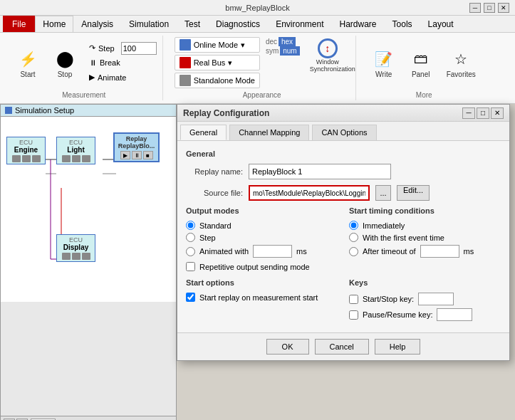 The image size is (515, 420). What do you see at coordinates (397, 315) in the screenshot?
I see `pause-resume-key-label: Pause/Resume key:` at bounding box center [397, 315].